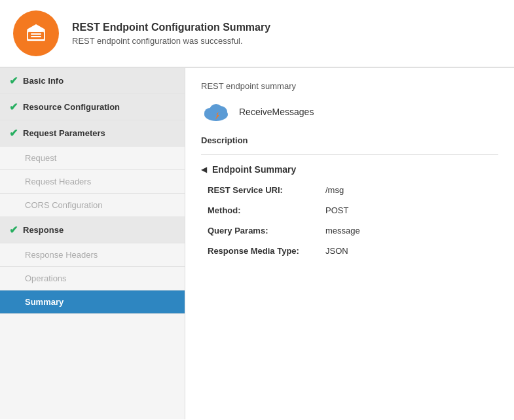 The image size is (514, 420). I want to click on sidebar-item-label: Basic Info, so click(43, 81).